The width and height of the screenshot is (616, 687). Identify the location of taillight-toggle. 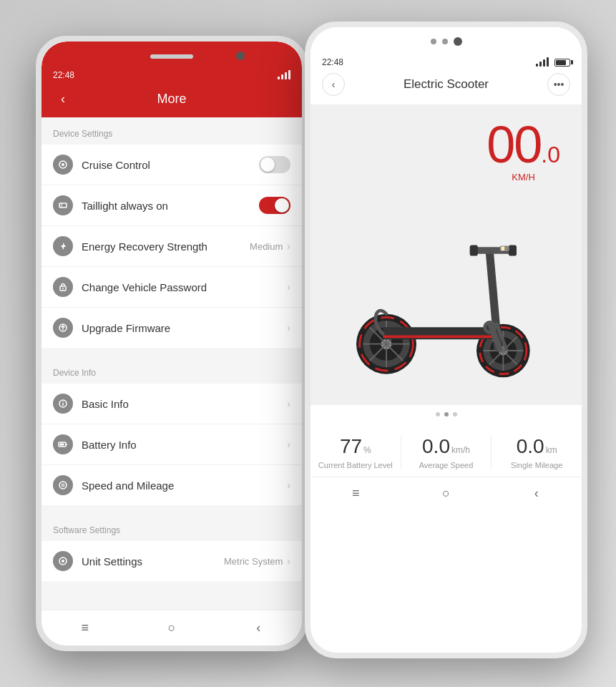
(275, 205).